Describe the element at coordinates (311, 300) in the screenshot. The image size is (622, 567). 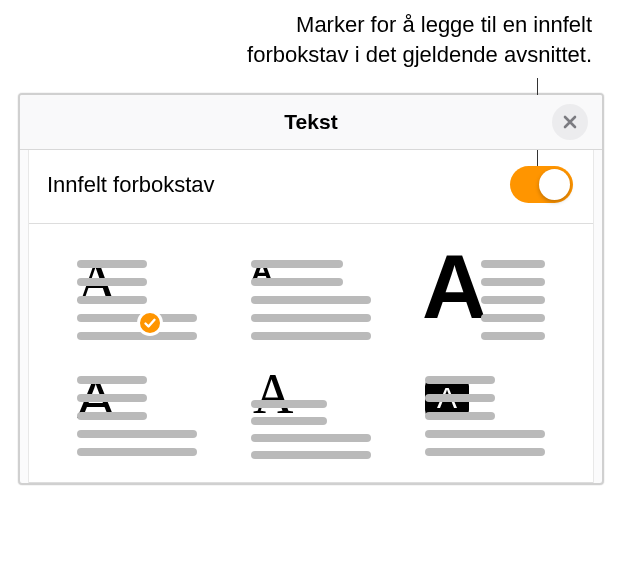
I see `dropcap-bold-2line-icon: A` at that location.